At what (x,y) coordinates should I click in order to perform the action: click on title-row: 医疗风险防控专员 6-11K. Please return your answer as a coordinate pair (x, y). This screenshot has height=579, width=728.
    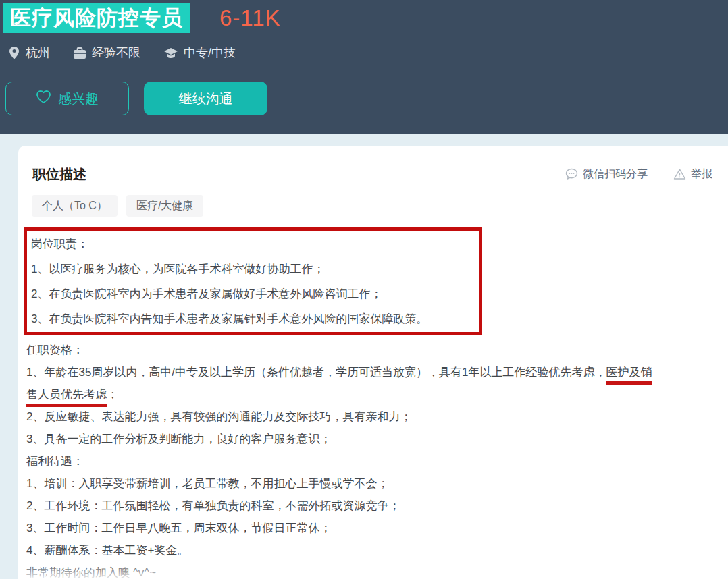
    Looking at the image, I should click on (142, 18).